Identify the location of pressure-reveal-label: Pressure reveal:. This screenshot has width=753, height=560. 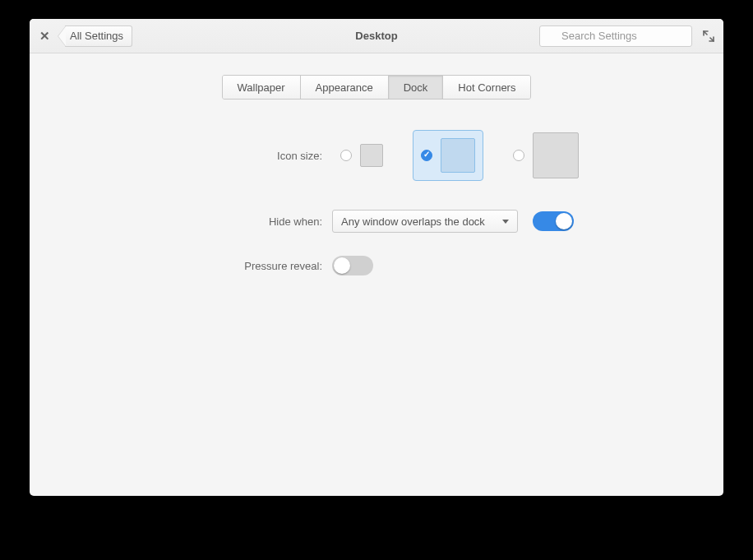
(244, 266).